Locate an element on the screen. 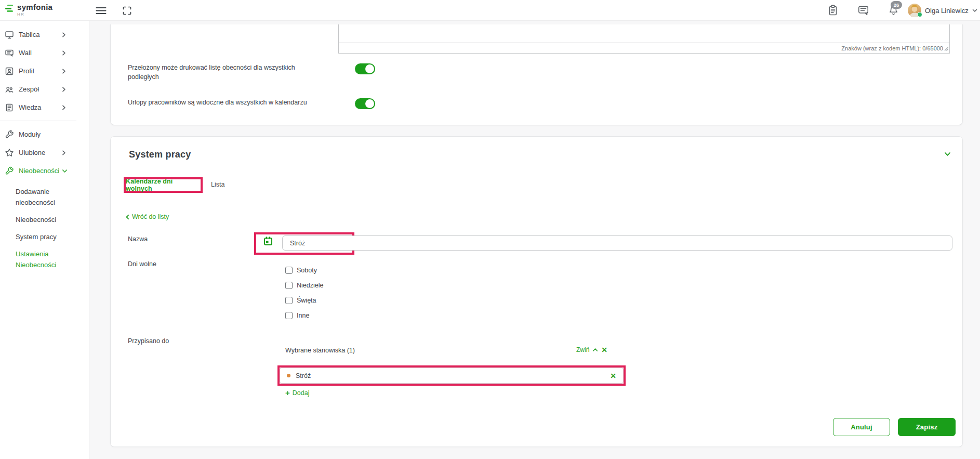 This screenshot has height=459, width=980. knowledge-icon is located at coordinates (9, 108).